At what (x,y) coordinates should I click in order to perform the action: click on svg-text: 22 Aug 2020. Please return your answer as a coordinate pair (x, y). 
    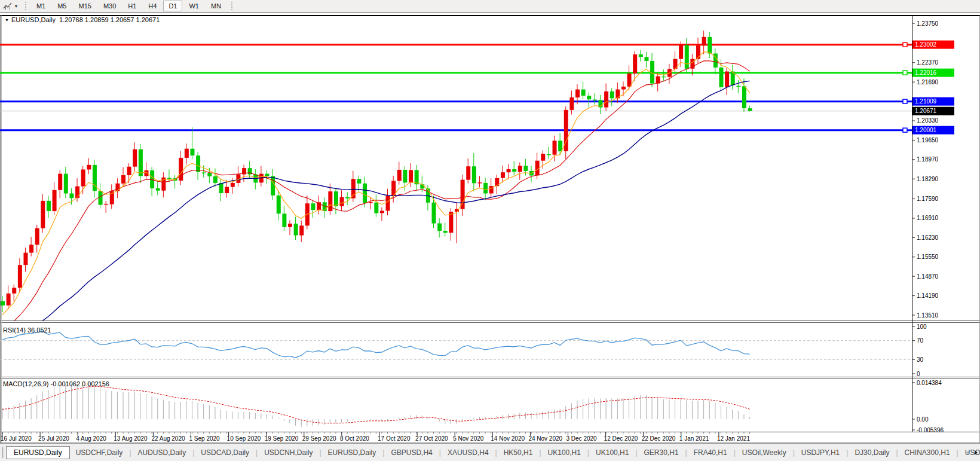
    Looking at the image, I should click on (169, 439).